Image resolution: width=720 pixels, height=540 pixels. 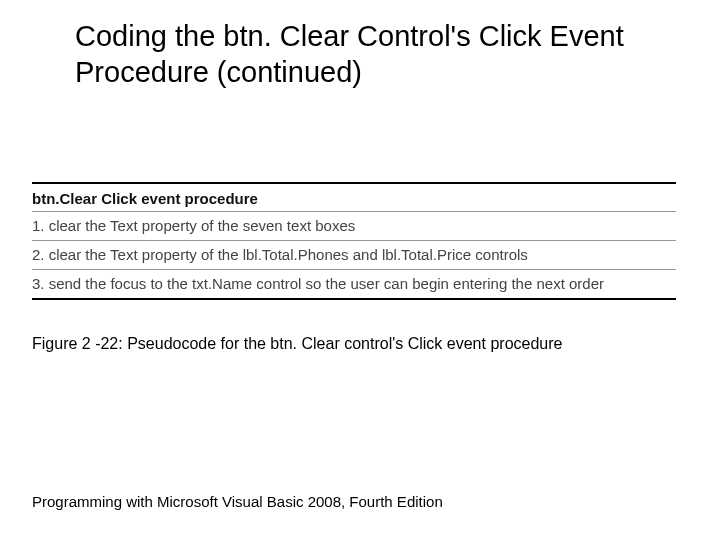 I want to click on rule-top, so click(x=354, y=183).